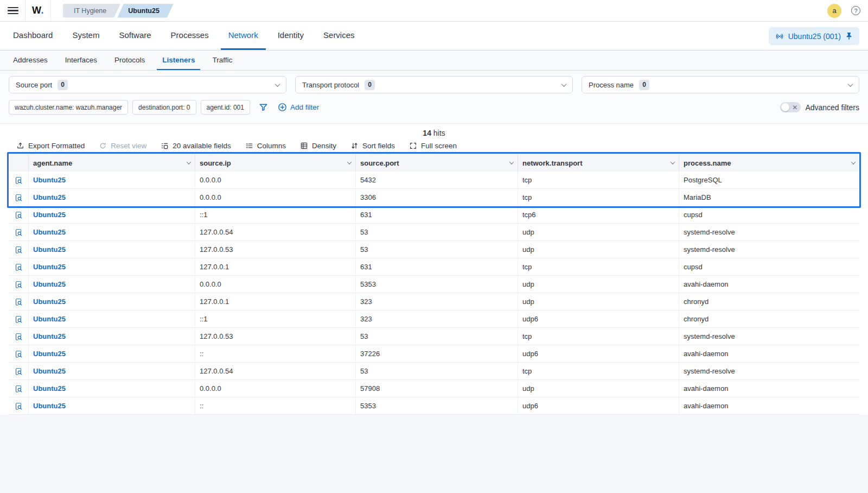  Describe the element at coordinates (849, 36) in the screenshot. I see `pin-icon` at that location.